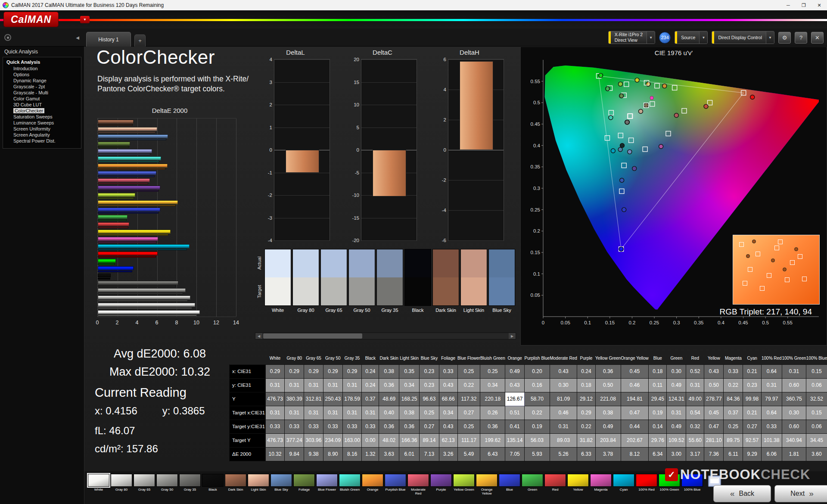 This screenshot has width=827, height=504. I want to click on swatch-button-label: 100% Blue, so click(692, 489).